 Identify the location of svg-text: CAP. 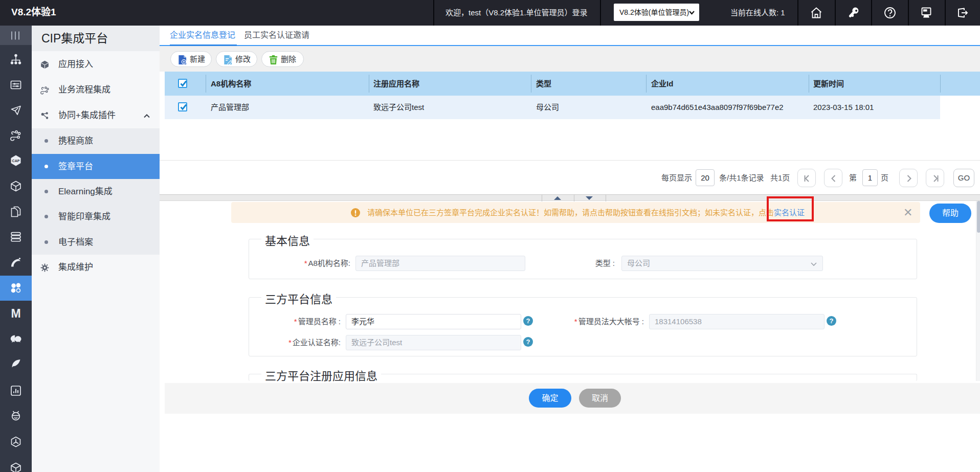
(16, 161).